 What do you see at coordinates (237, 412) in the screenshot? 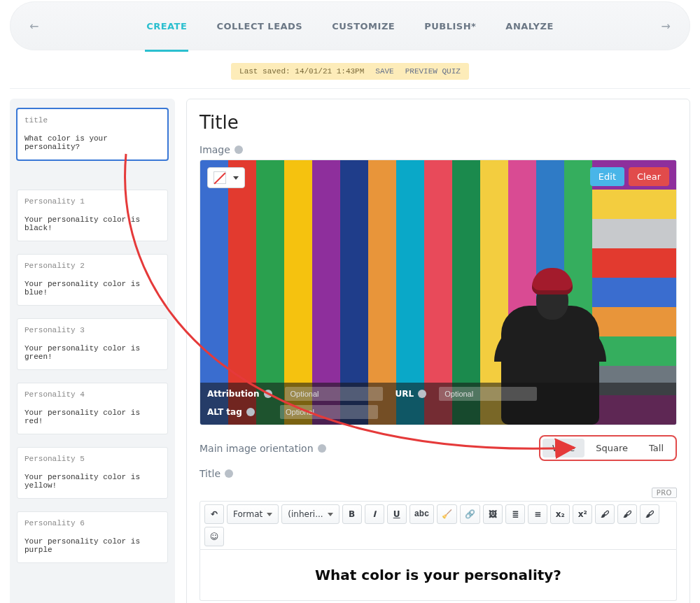
I see `alt-tag-label: ALT tag` at bounding box center [237, 412].